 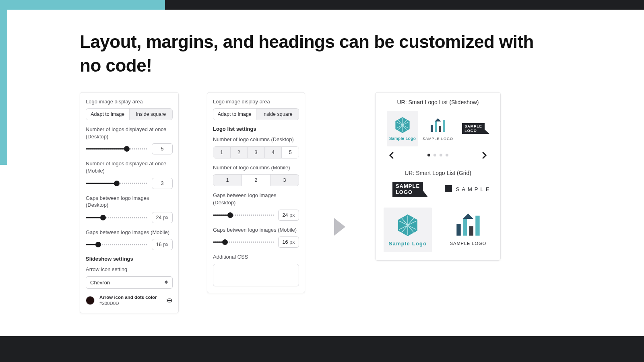 I want to click on chevron-left-icon, so click(x=392, y=155).